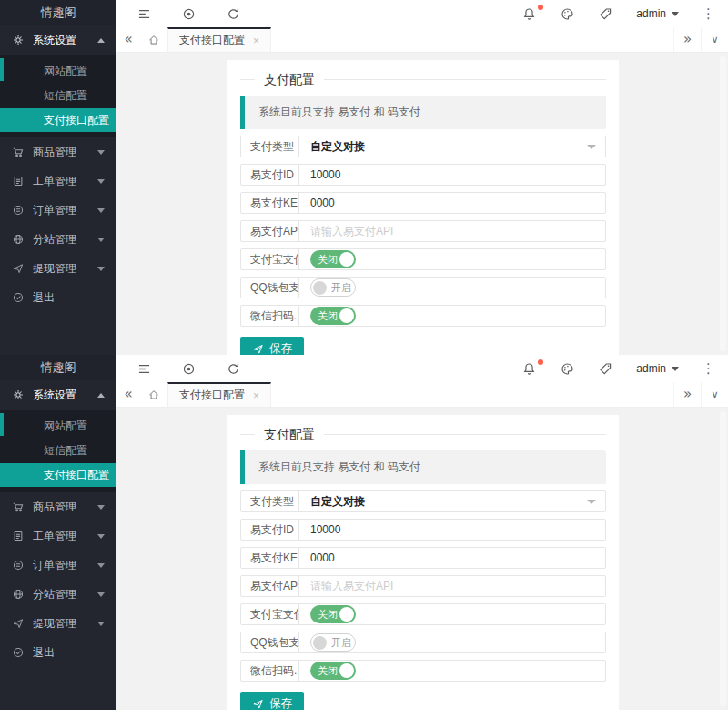 This screenshot has width=728, height=728. I want to click on form-row-epay-key: 易支付KEY 0000, so click(423, 558).